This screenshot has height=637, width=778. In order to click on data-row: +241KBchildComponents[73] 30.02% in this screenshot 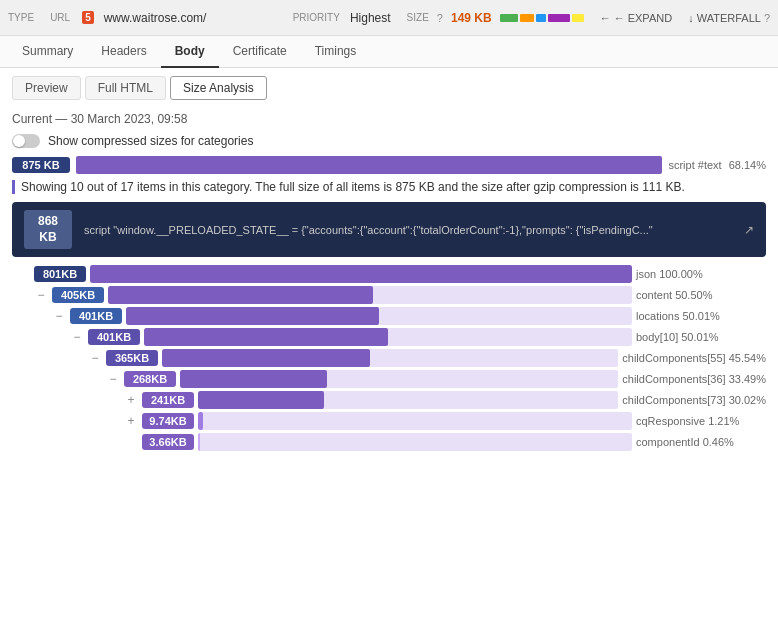, I will do `click(389, 400)`.